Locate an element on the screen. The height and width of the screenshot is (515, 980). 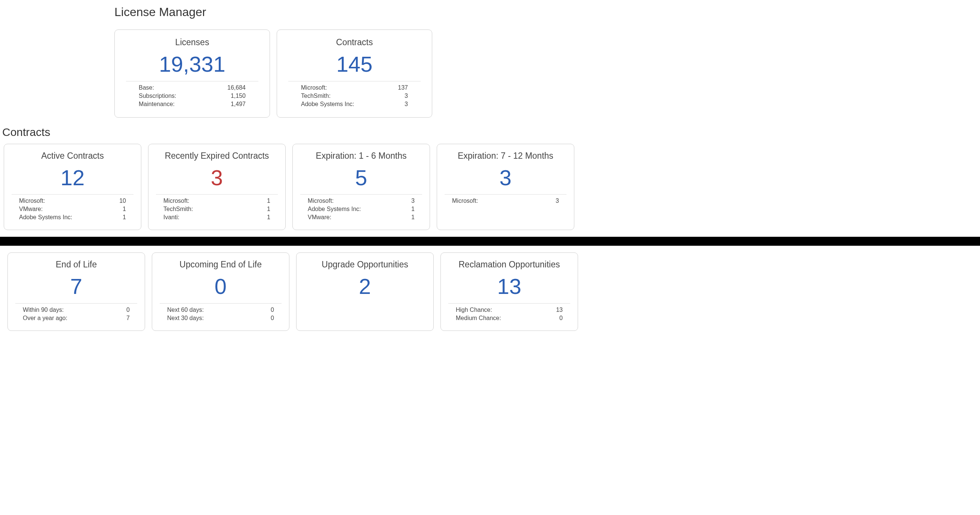
detail-label: High Chance: is located at coordinates (474, 310).